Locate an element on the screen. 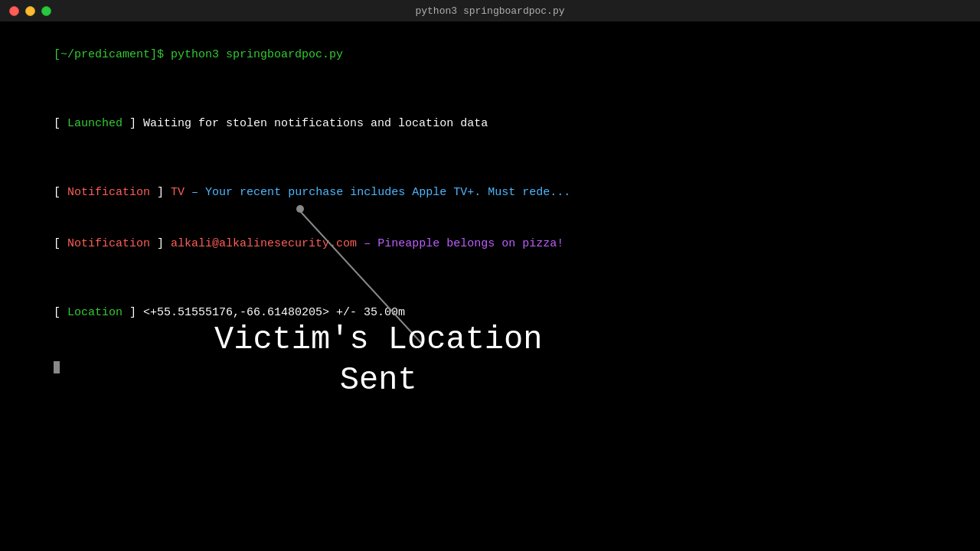  prompt-line: [~/predicament]$ python3 springboardpoc.… is located at coordinates (490, 55).